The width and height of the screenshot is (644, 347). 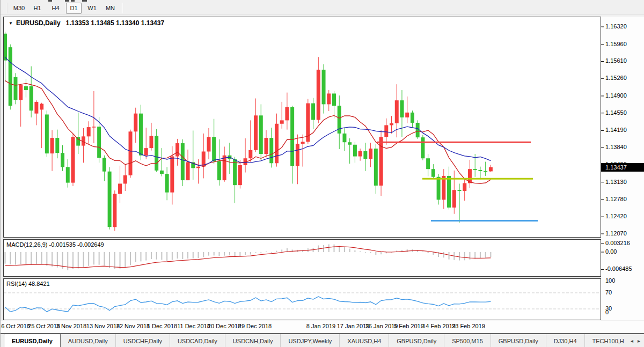 What do you see at coordinates (624, 130) in the screenshot?
I see `price-tick-label: 1.14190` at bounding box center [624, 130].